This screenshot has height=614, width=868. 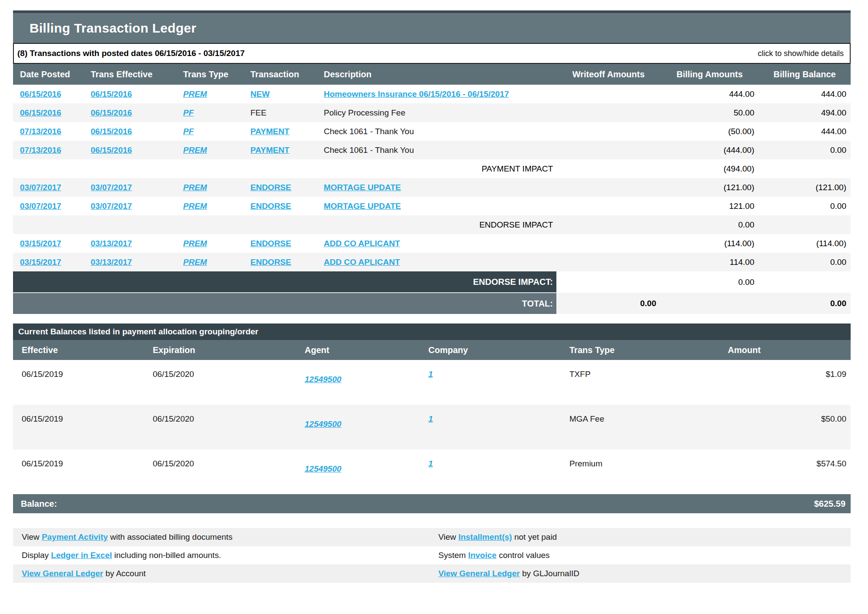 I want to click on footer-text: with associated billing documents, so click(x=170, y=537).